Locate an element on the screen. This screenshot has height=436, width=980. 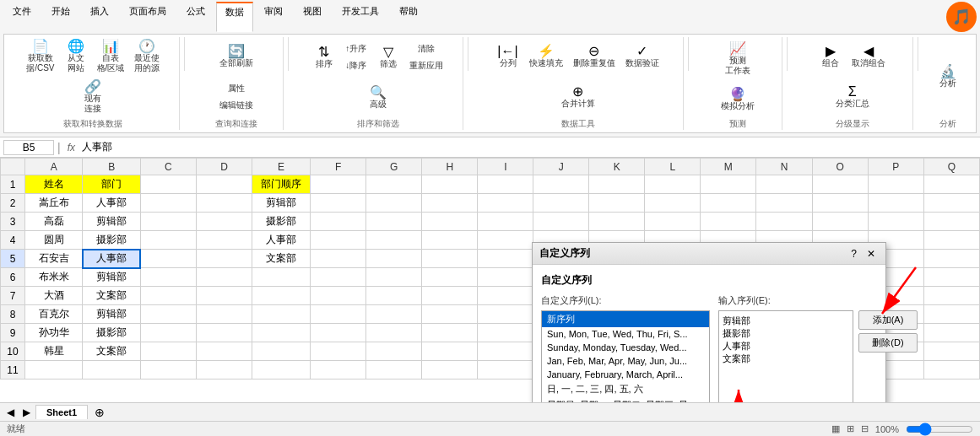
cell-A3: 高磊 is located at coordinates (54, 222).